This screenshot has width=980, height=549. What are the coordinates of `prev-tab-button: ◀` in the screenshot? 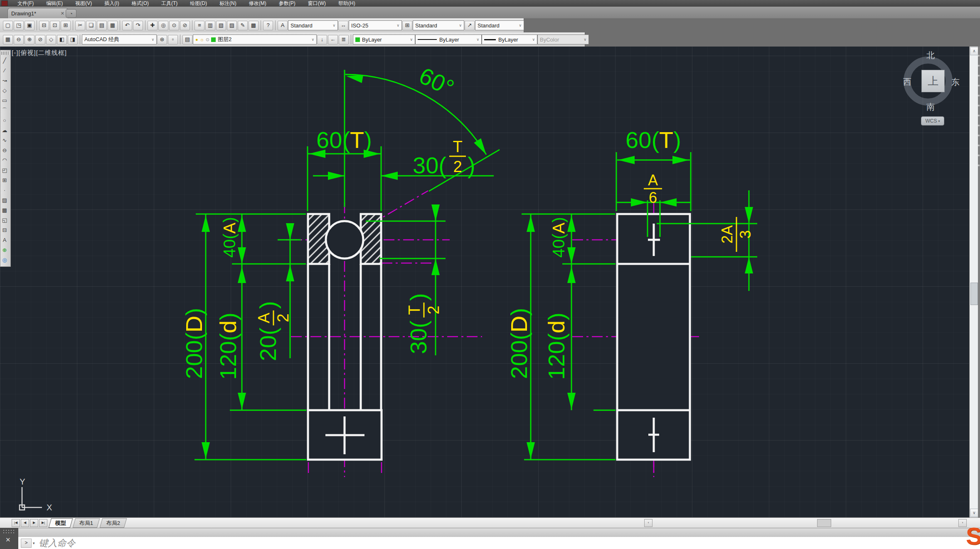 It's located at (25, 523).